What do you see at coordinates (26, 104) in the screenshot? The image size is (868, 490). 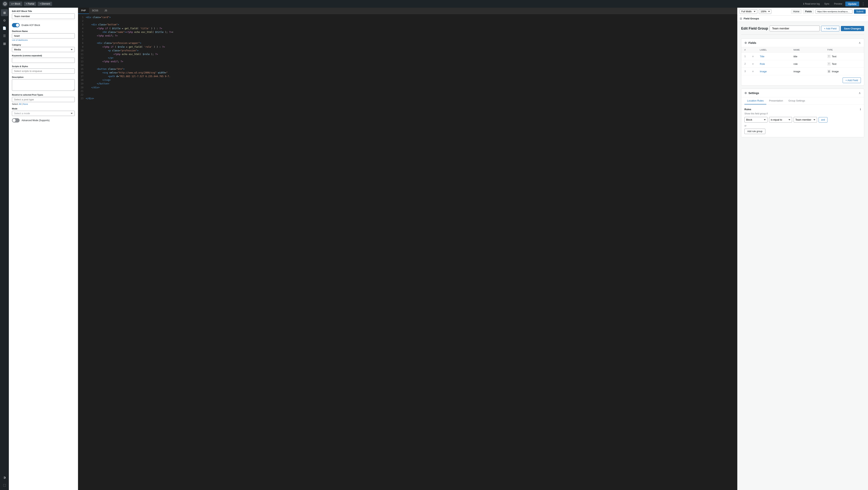 I see `select-none-link: None` at bounding box center [26, 104].